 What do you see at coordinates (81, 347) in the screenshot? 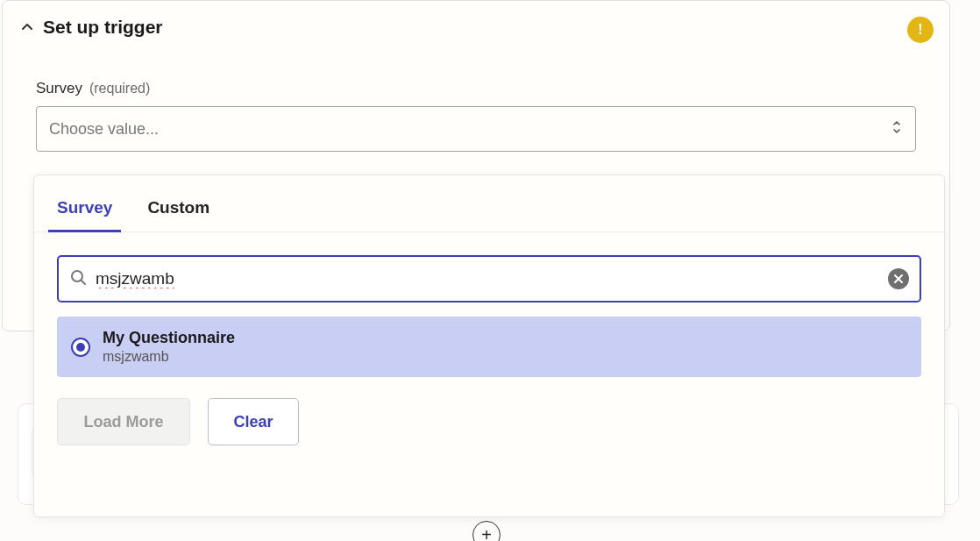
I see `radio-selected-icon` at bounding box center [81, 347].